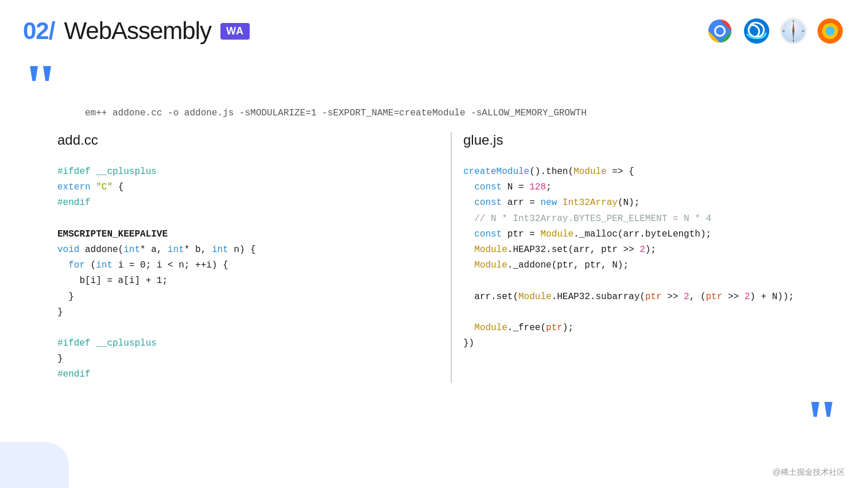 The width and height of the screenshot is (868, 488). Describe the element at coordinates (654, 219) in the screenshot. I see `code-line: // N * Int32Array.BYTES_PER_ELEMENT = N …` at that location.